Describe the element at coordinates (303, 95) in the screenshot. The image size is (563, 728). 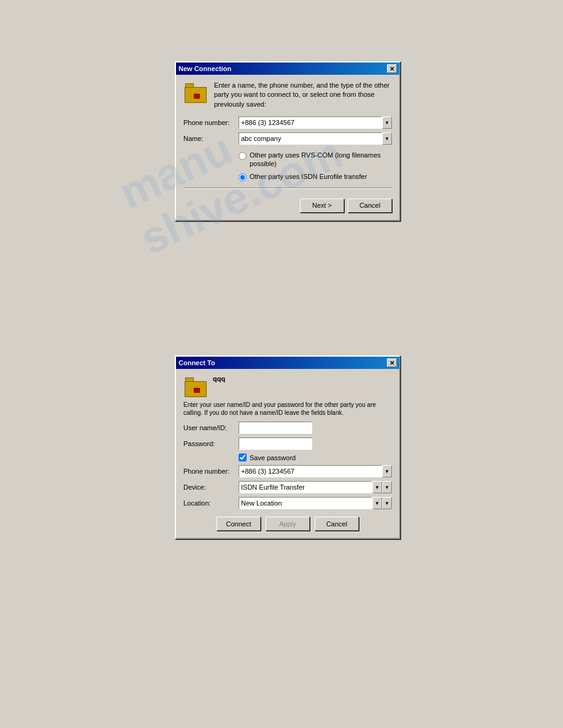
I see `new-connection-description: Enter a name, the phone number, and the …` at that location.